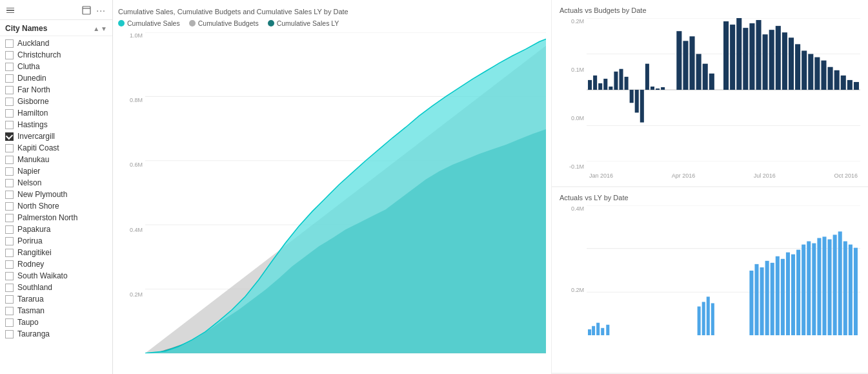 The width and height of the screenshot is (868, 374). What do you see at coordinates (31, 311) in the screenshot?
I see `list-item-label: Tasman` at bounding box center [31, 311].